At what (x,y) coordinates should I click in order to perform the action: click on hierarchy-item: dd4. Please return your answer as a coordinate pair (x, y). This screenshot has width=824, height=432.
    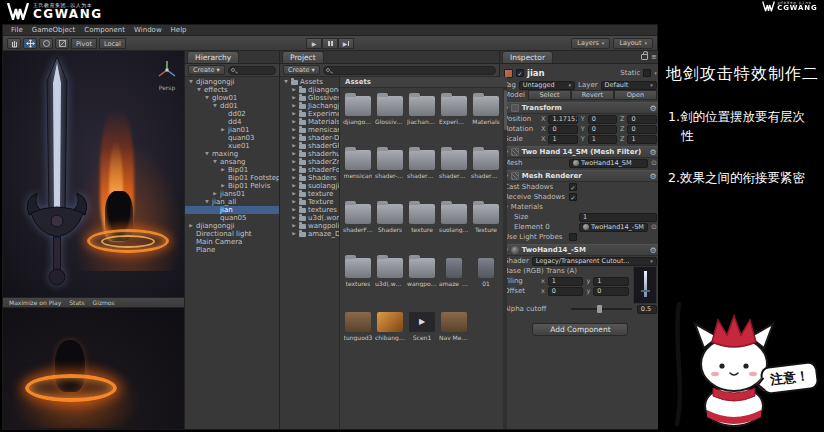
    Looking at the image, I should click on (232, 122).